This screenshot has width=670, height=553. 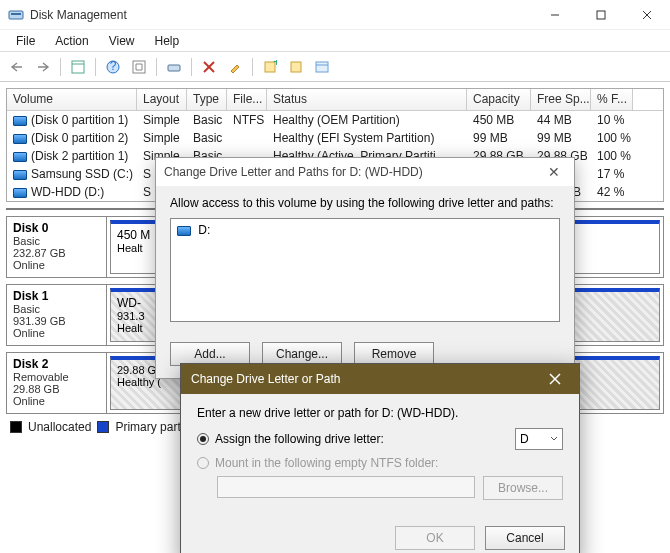 I want to click on disk-name: Disk 1, so click(x=56, y=296).